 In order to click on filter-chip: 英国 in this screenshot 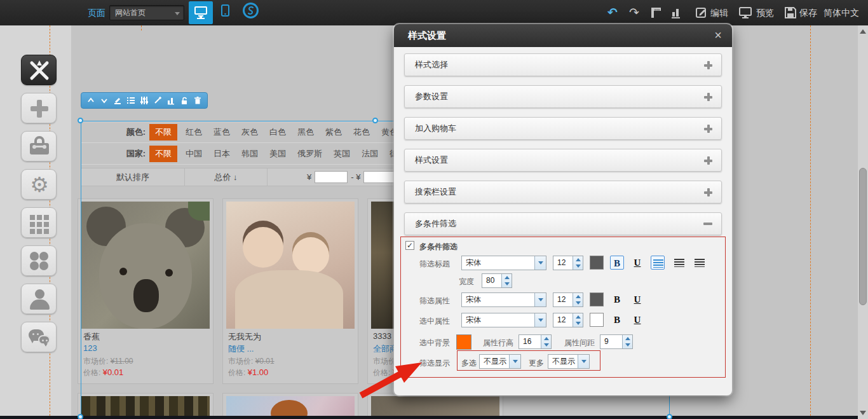, I will do `click(342, 154)`.